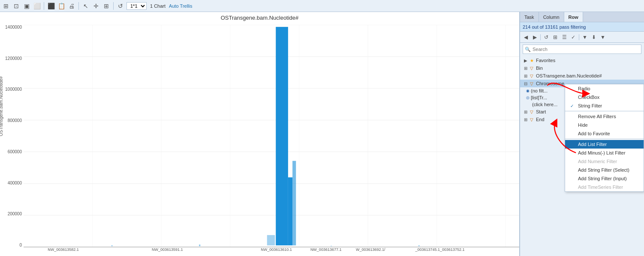 The height and width of the screenshot is (256, 644). What do you see at coordinates (526, 83) in the screenshot?
I see `expand-chromosome: ⊟` at bounding box center [526, 83].